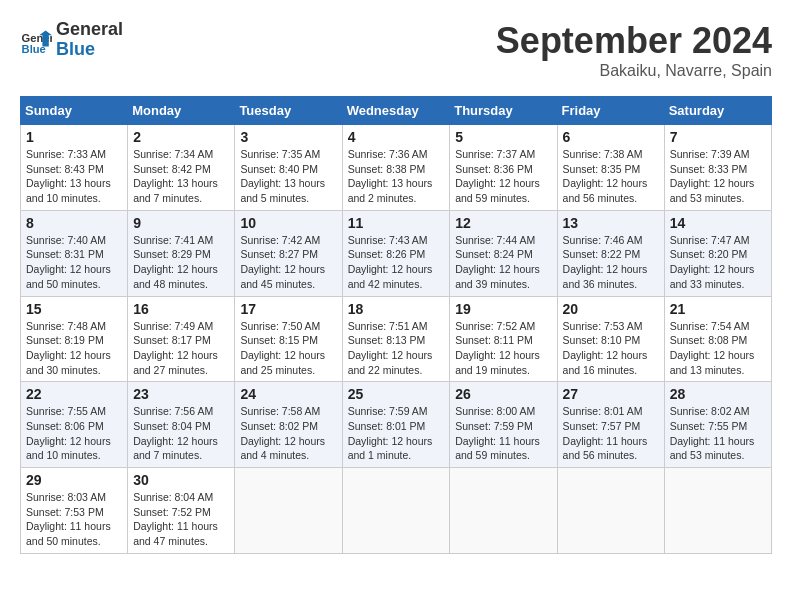  I want to click on weekday-header: Wednesday, so click(396, 111).